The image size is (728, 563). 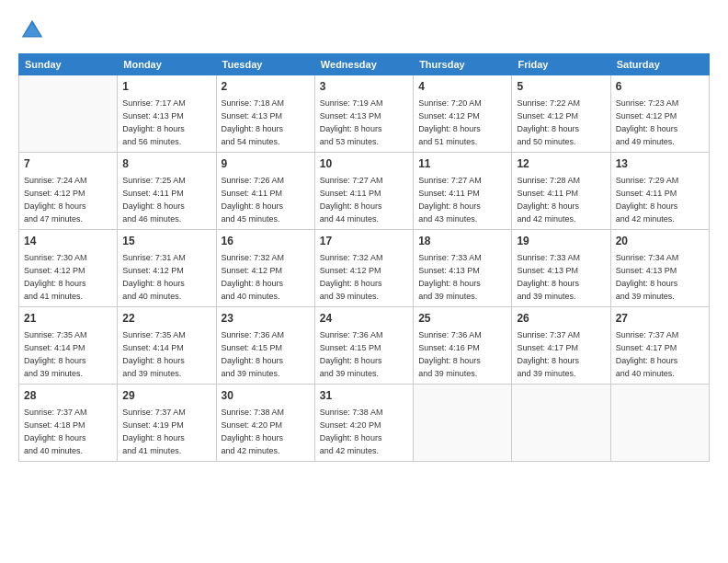 I want to click on day-cell: 29Sunrise: 7:37 AM Sunset: 4:19 PM Dayli…, so click(x=167, y=422).